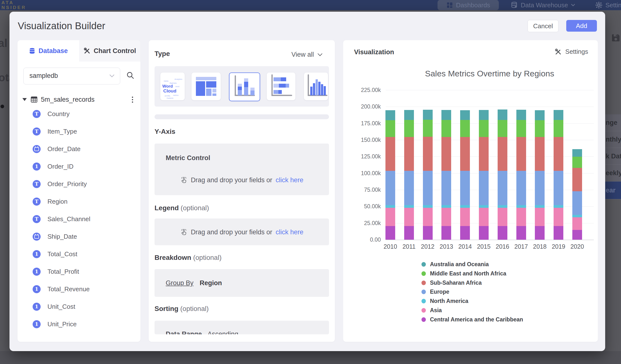 This screenshot has width=621, height=364. Describe the element at coordinates (172, 86) in the screenshot. I see `chart-type-wordcloud: ness Analytics BigData Word trend Cloud …` at that location.